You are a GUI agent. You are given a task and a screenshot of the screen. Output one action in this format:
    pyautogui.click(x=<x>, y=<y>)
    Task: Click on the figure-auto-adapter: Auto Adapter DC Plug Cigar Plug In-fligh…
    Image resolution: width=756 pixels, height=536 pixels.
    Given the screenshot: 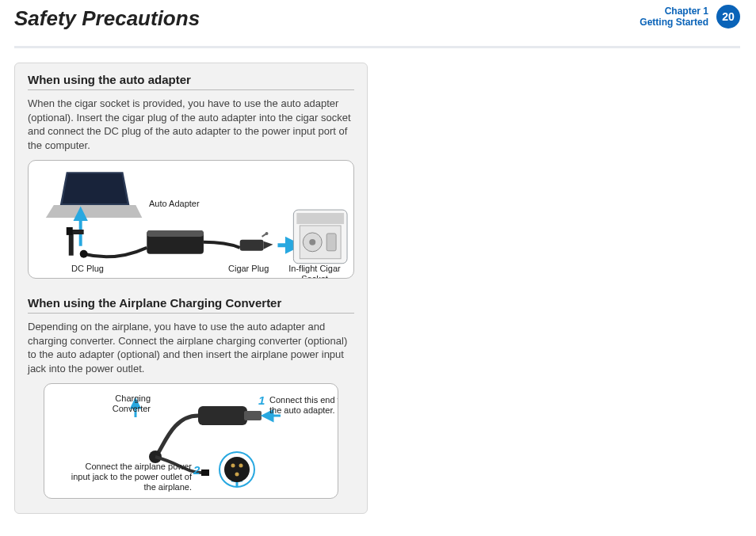 What is the action you would take?
    pyautogui.click(x=191, y=219)
    